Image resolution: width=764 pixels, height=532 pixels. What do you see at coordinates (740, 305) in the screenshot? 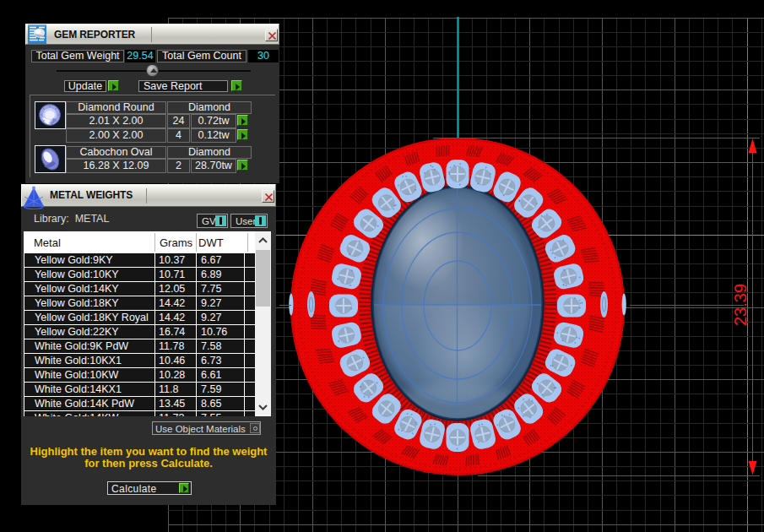
I see `svg-text: 23.39` at bounding box center [740, 305].